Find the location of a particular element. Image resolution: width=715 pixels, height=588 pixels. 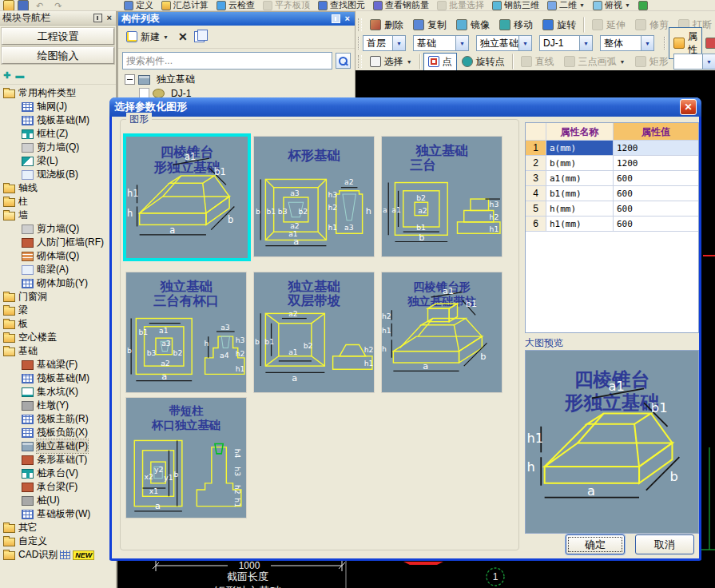

tree-item: 轴网(J) is located at coordinates (58, 107).